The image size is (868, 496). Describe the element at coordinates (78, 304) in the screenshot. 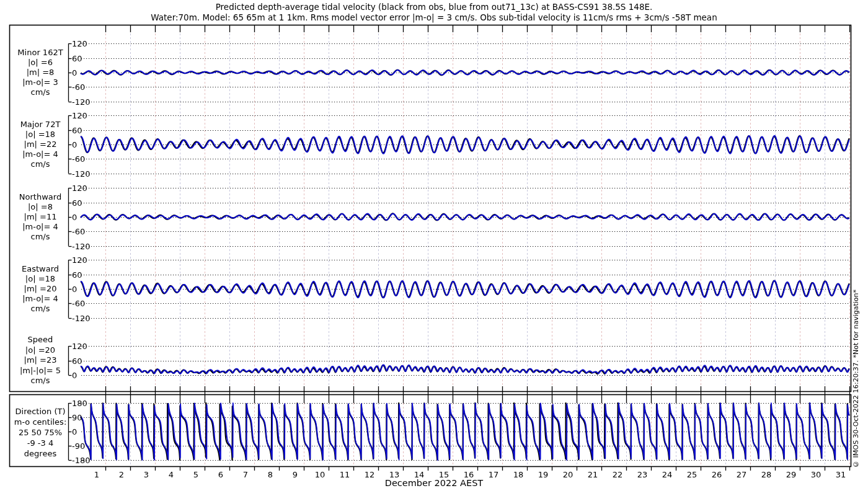

I see `y-tick-label-eastward: -60` at that location.